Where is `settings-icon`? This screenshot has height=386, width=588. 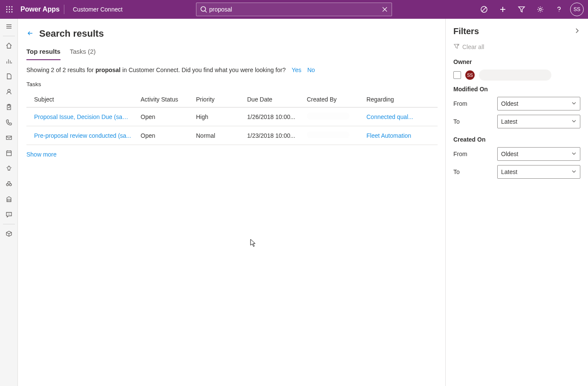 settings-icon is located at coordinates (540, 9).